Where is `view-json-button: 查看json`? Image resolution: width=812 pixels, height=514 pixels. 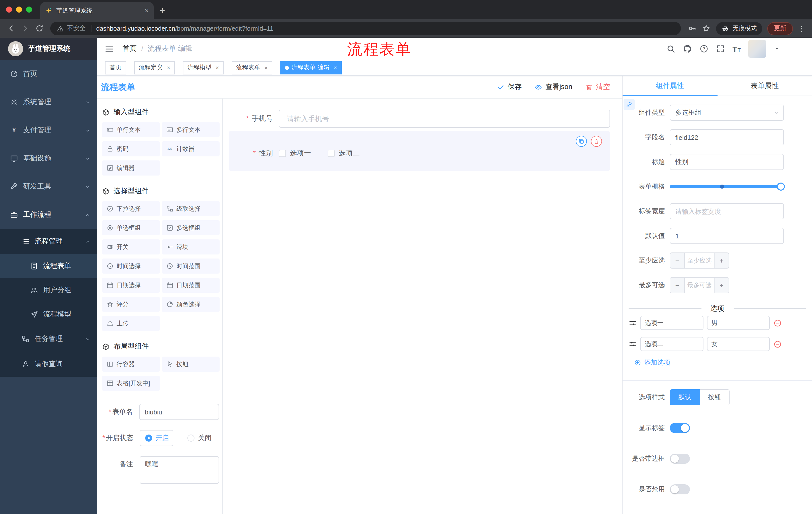 view-json-button: 查看json is located at coordinates (554, 87).